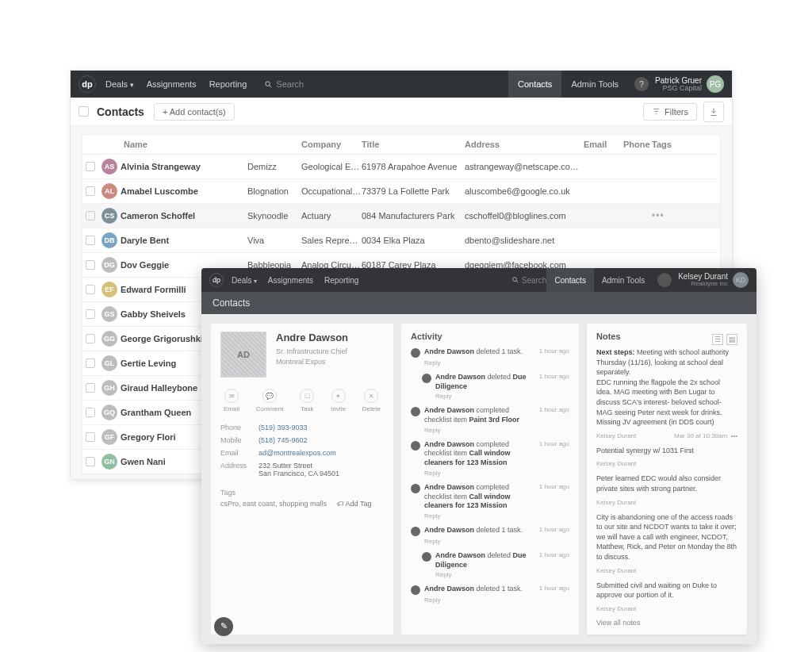 Image resolution: width=812 pixels, height=652 pixels. I want to click on col-address: Address, so click(524, 144).